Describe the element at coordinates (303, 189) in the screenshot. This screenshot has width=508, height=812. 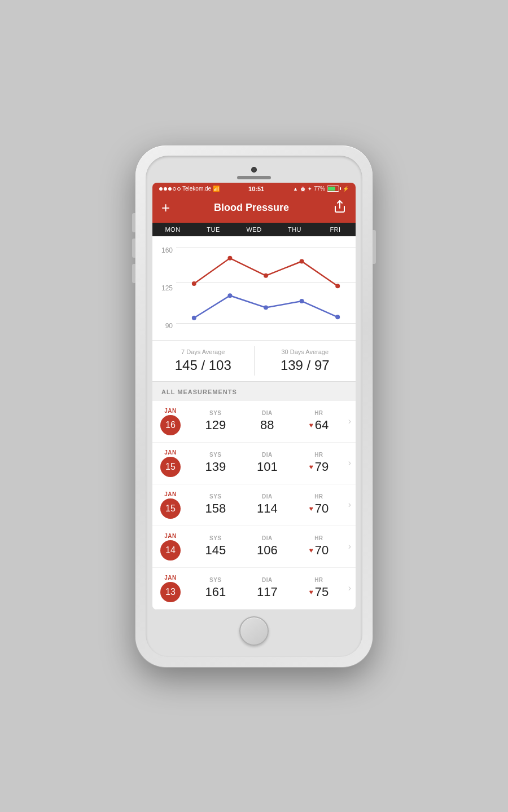
I see `alarm-icon: ⏰` at that location.